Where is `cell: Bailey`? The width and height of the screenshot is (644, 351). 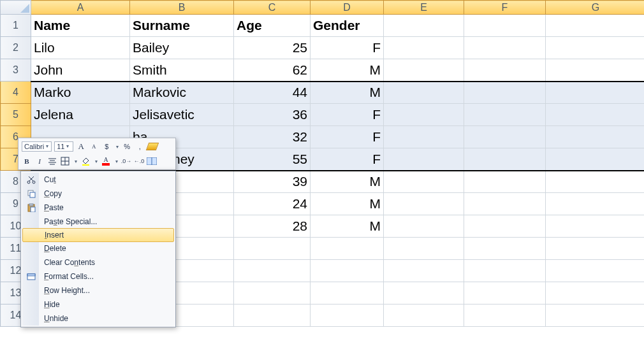
cell: Bailey is located at coordinates (182, 48).